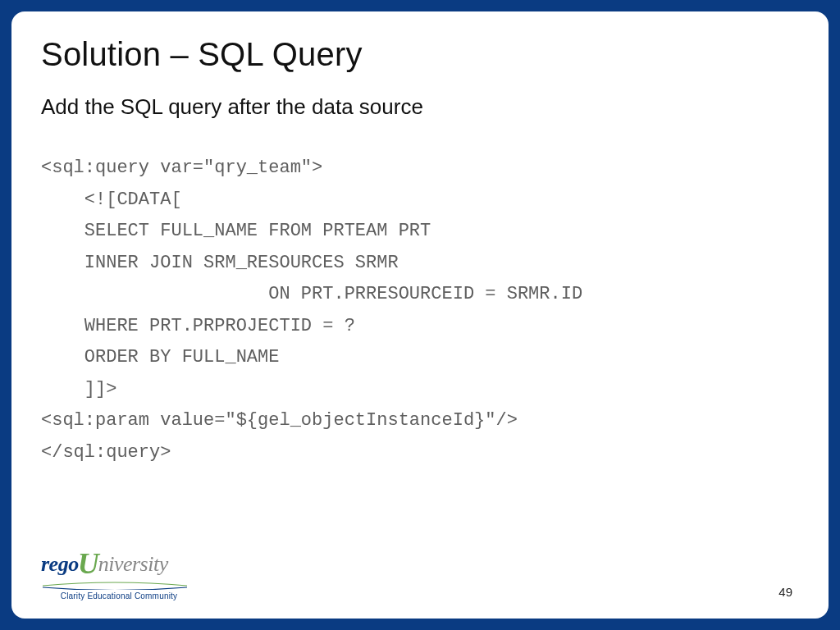 The image size is (840, 630). I want to click on logo-tagline: Clarity Educational Community, so click(119, 596).